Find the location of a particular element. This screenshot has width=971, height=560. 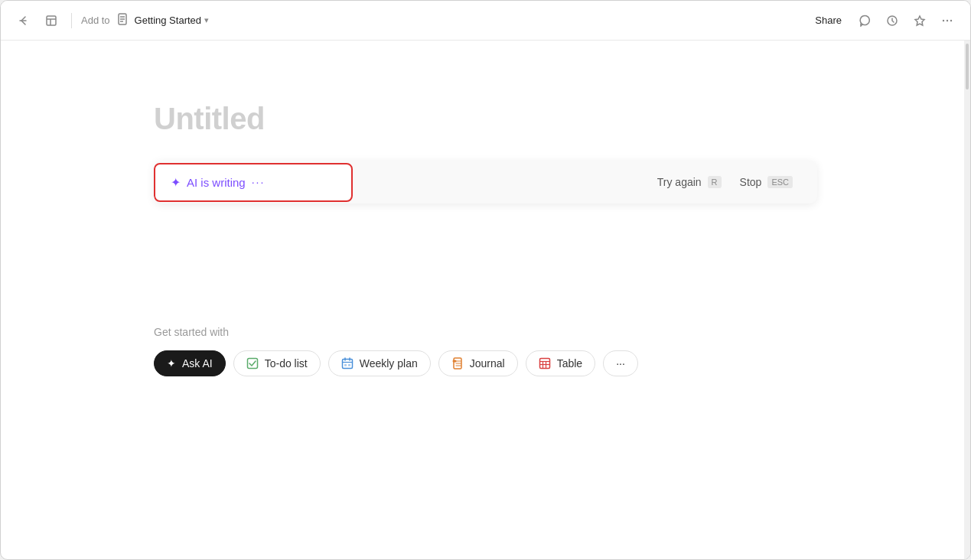

comment-button is located at coordinates (865, 21).